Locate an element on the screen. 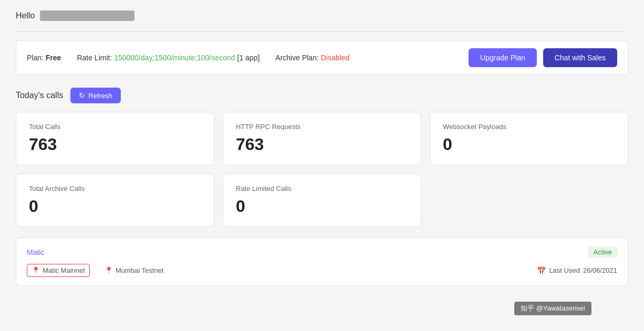  refresh-label: Refresh is located at coordinates (100, 95).